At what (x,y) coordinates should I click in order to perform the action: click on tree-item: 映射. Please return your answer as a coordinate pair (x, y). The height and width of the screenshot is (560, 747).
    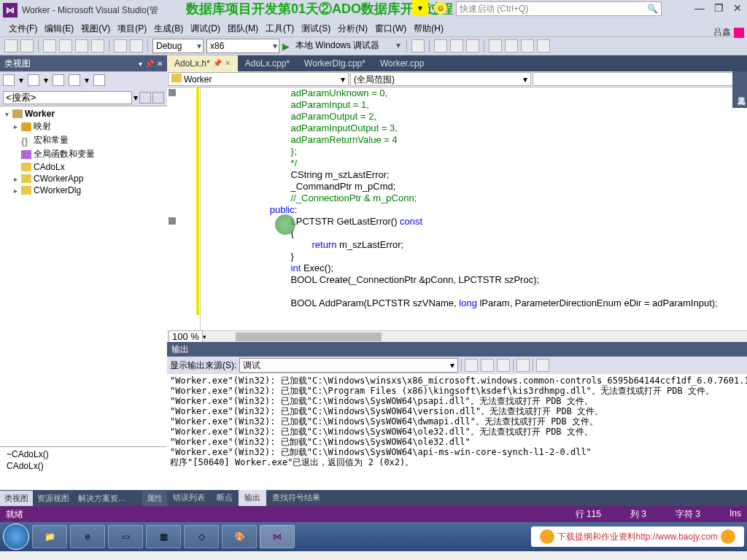
    Looking at the image, I should click on (42, 127).